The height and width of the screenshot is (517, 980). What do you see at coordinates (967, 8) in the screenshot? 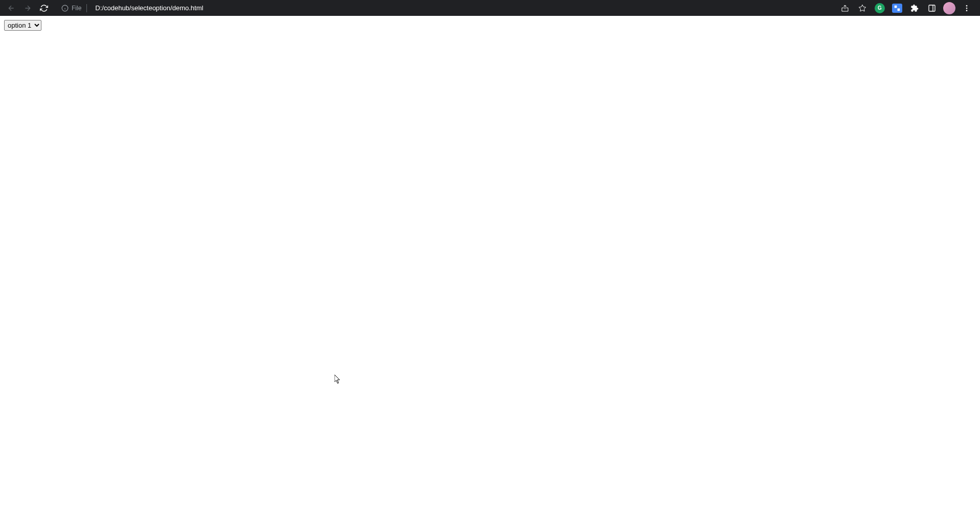
I see `menu-button` at bounding box center [967, 8].